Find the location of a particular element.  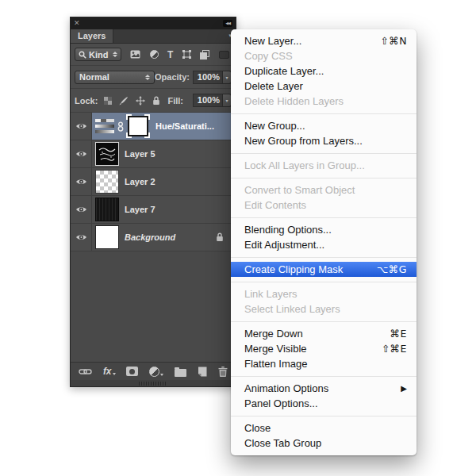

layer-name: Layer 2 is located at coordinates (140, 182).